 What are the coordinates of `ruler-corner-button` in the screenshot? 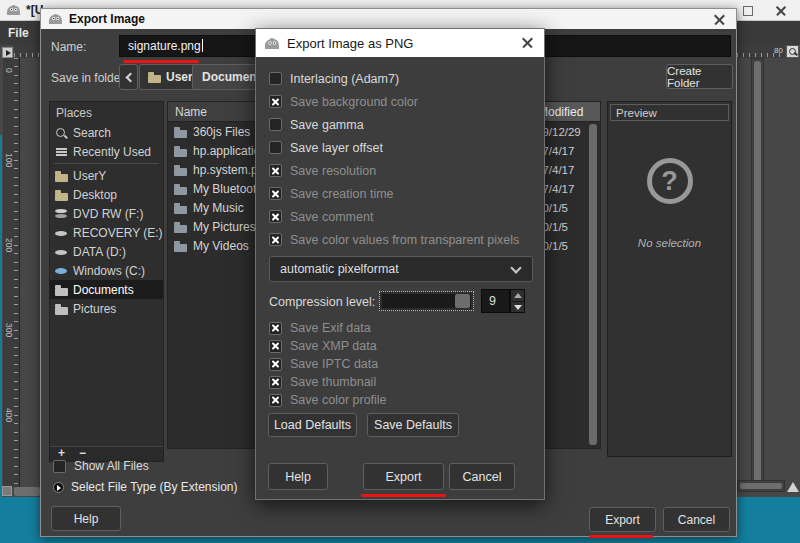 It's located at (8, 52).